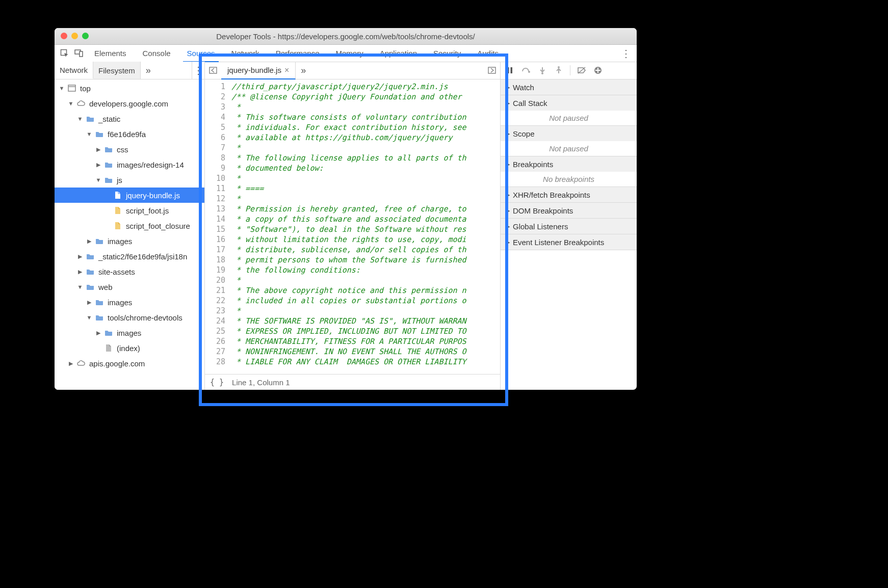  Describe the element at coordinates (569, 242) in the screenshot. I see `debug-section-header: ▶Event Listener Breakpoints` at that location.